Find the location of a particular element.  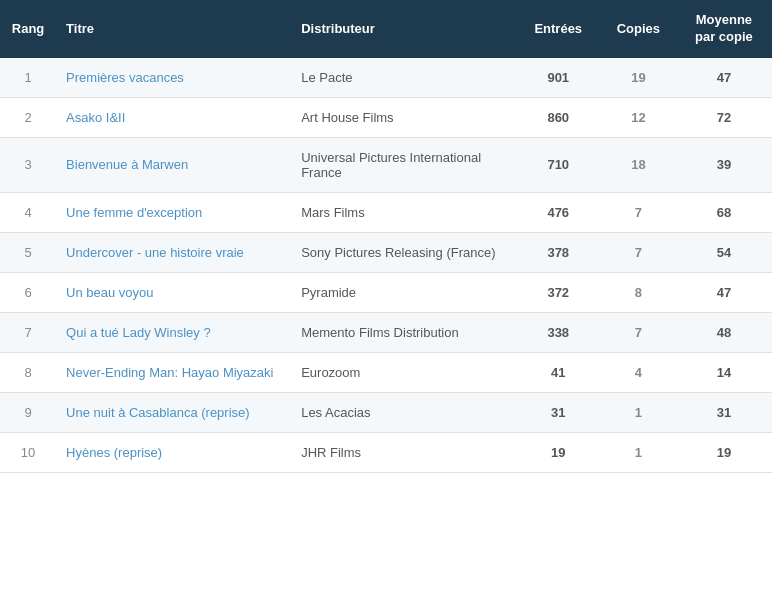

cell-titre: Un beau voyou is located at coordinates (174, 292).